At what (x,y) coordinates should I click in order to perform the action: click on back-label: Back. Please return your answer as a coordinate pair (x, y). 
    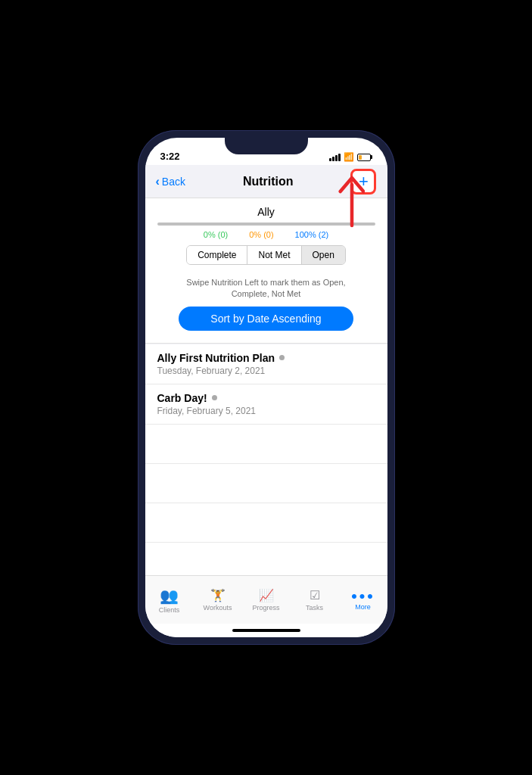
    Looking at the image, I should click on (174, 182).